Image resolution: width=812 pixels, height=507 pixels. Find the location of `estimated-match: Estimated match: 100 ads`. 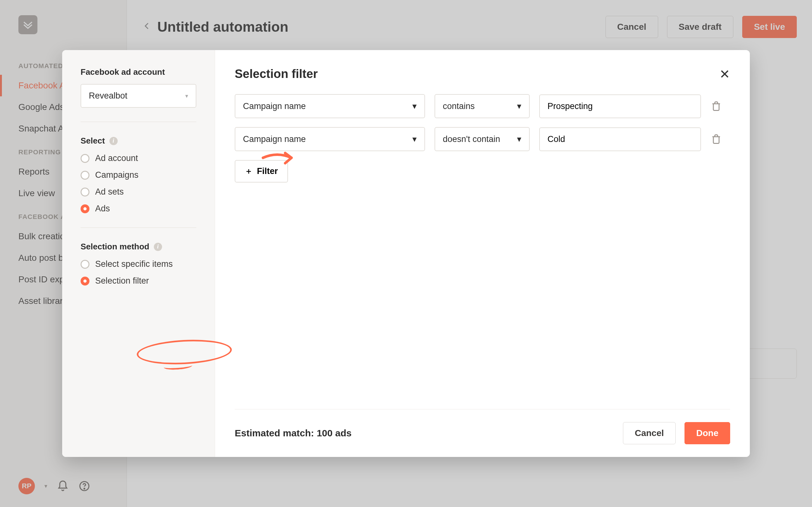

estimated-match: Estimated match: 100 ads is located at coordinates (293, 433).